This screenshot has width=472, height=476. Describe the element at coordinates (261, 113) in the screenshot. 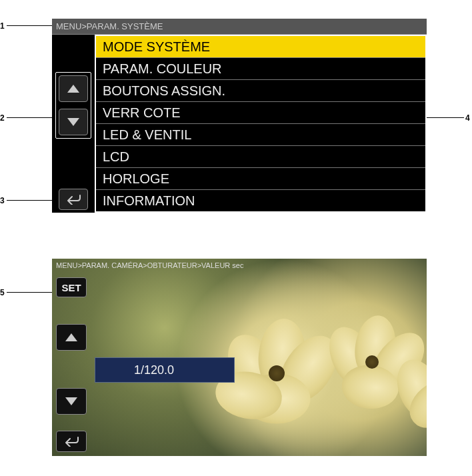

I see `menu-item-verr-cote: VERR COTE` at that location.